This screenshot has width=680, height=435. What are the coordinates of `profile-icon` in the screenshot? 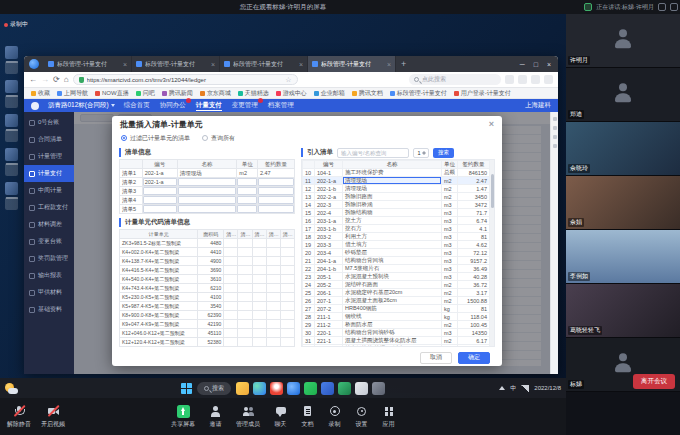 It's located at (536, 80).